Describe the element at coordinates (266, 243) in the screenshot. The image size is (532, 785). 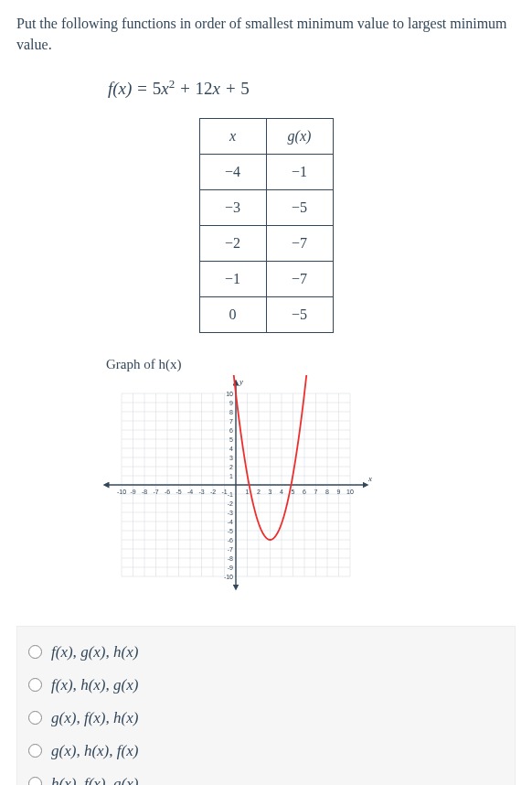
I see `table-row: −2−7` at that location.